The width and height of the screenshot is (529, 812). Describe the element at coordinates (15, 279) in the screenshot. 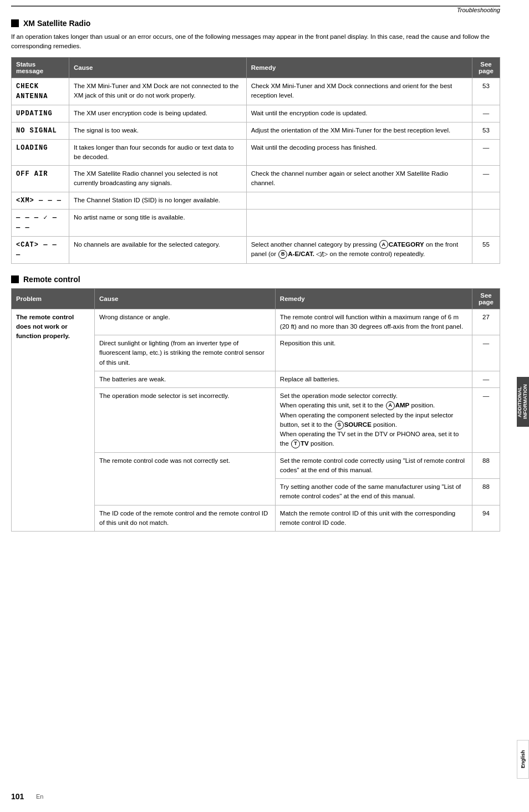

I see `remote-section-icon` at that location.